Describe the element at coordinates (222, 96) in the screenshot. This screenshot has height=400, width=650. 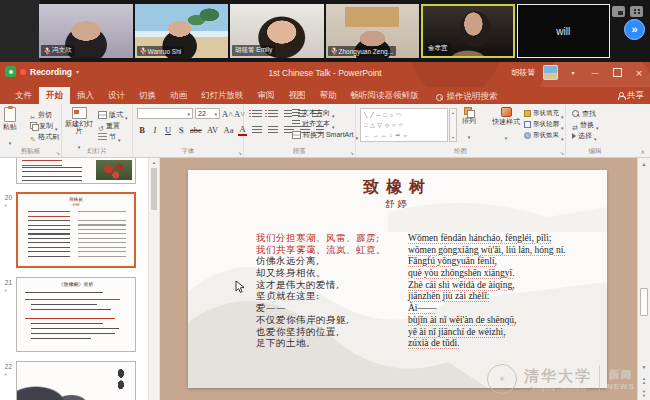
I see `ribbon-tab: 幻灯片放映` at that location.